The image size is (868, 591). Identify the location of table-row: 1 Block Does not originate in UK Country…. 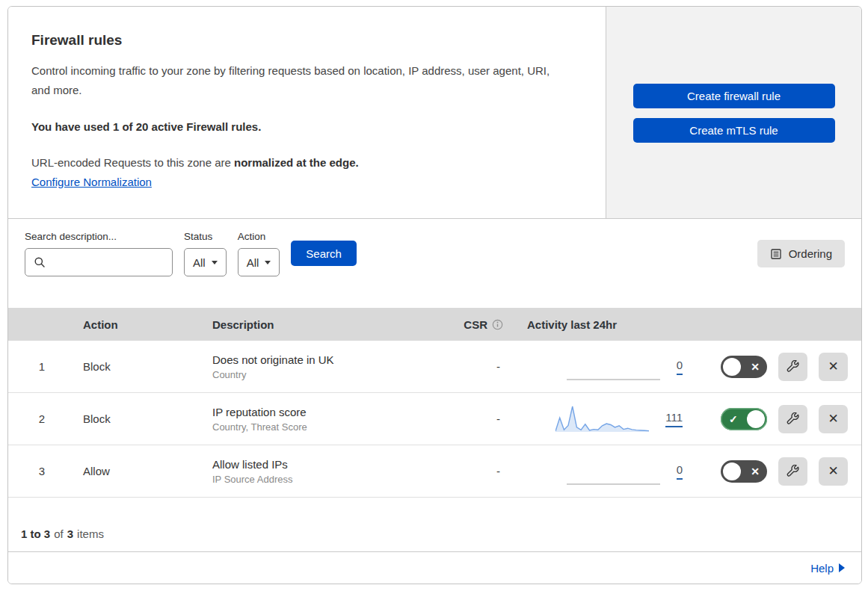
(435, 367).